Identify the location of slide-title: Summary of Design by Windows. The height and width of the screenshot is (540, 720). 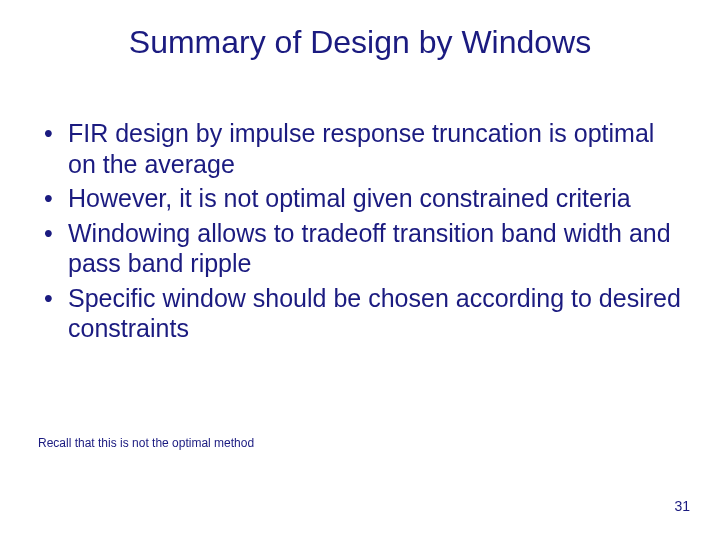
(360, 42).